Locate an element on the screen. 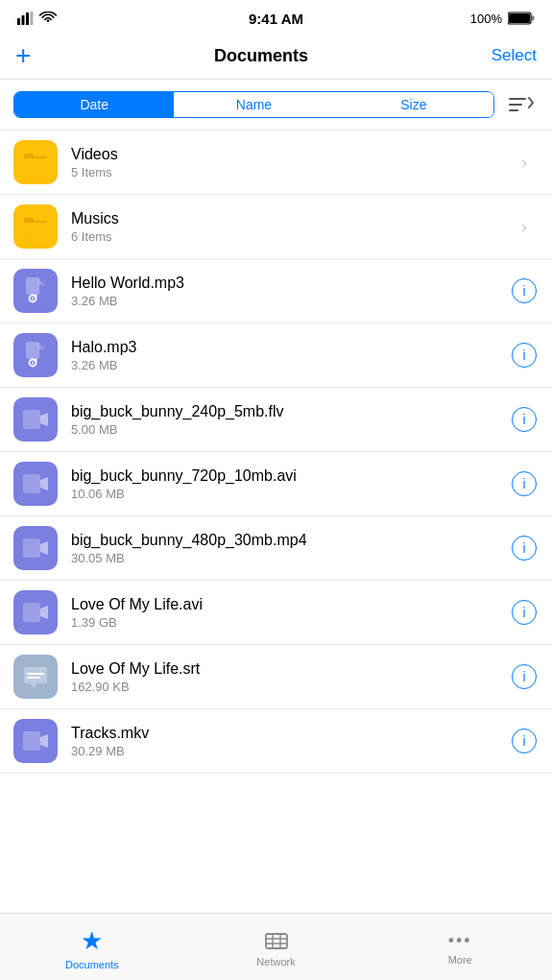  sort-order-button is located at coordinates (521, 105).